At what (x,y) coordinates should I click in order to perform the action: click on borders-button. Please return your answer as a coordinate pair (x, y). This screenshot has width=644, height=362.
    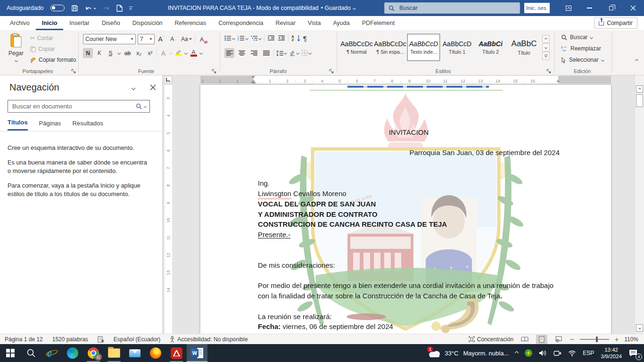
    Looking at the image, I should click on (306, 53).